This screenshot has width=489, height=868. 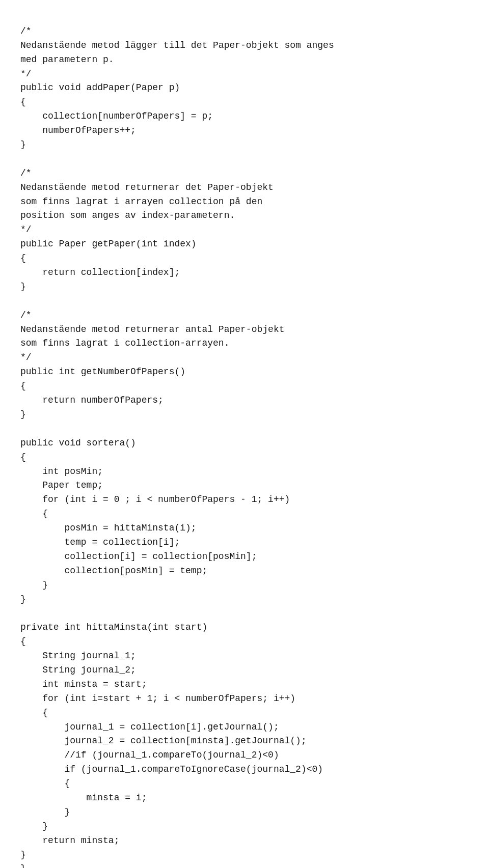 I want to click on code-line: int minsta = start;, so click(x=244, y=685).